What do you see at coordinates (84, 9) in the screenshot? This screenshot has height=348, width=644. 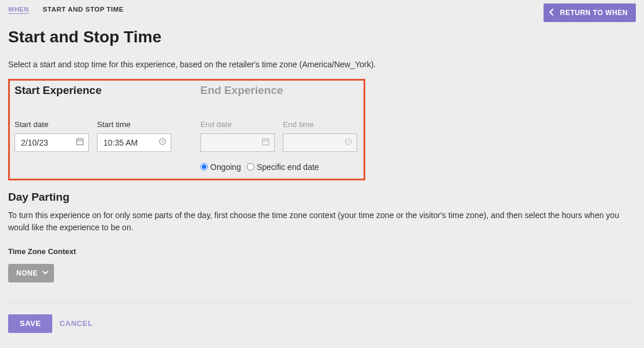 I see `breadcrumb-current: START AND STOP TIME` at bounding box center [84, 9].